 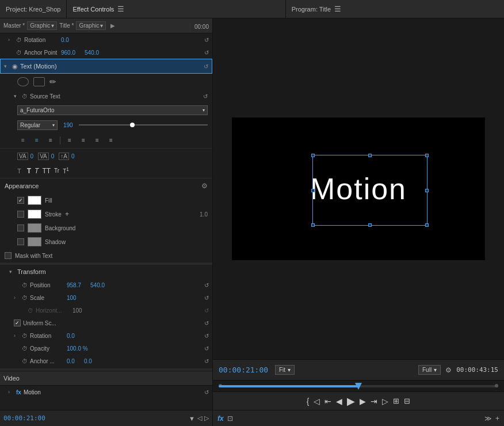 What do you see at coordinates (7, 66) in the screenshot?
I see `text-motion-expand-icon: ▾` at bounding box center [7, 66].